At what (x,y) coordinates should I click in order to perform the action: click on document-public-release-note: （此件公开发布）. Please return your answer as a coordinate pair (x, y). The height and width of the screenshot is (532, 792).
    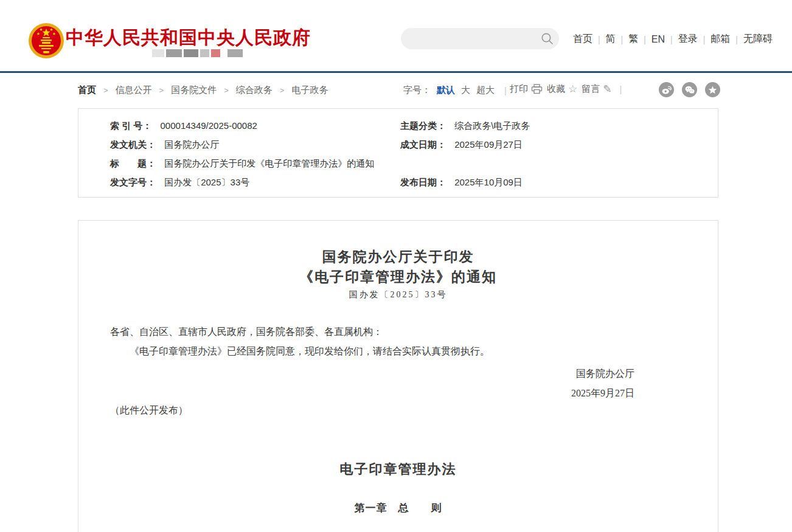
    Looking at the image, I should click on (149, 411).